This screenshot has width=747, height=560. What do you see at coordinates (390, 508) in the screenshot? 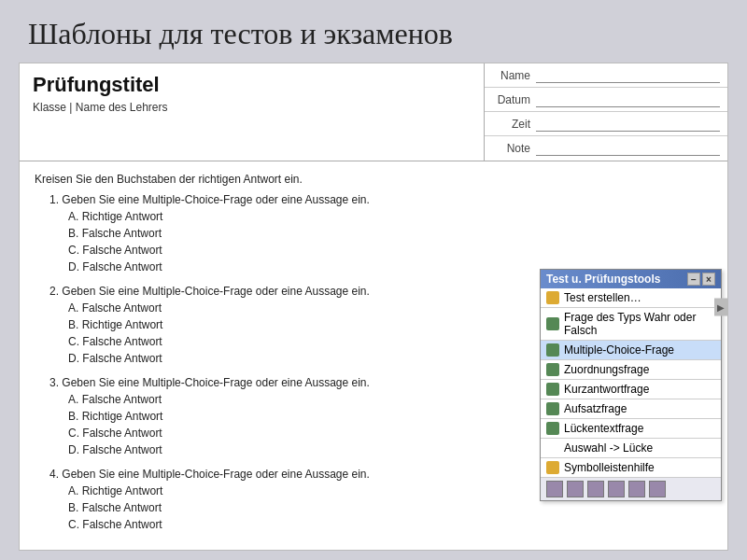
I see `answer-item-4-2: B. Falsche Antwort` at bounding box center [390, 508].